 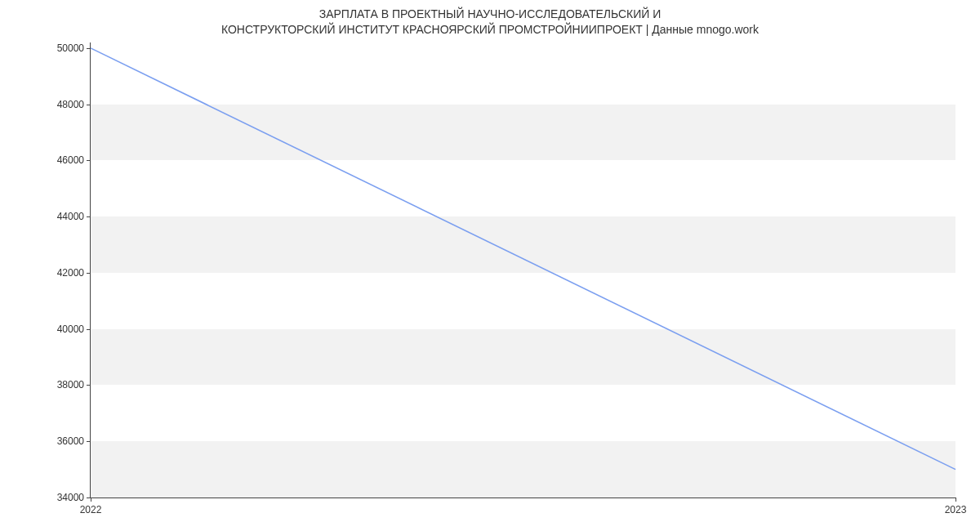 What do you see at coordinates (74, 273) in the screenshot?
I see `y-tick-label: 42000` at bounding box center [74, 273].